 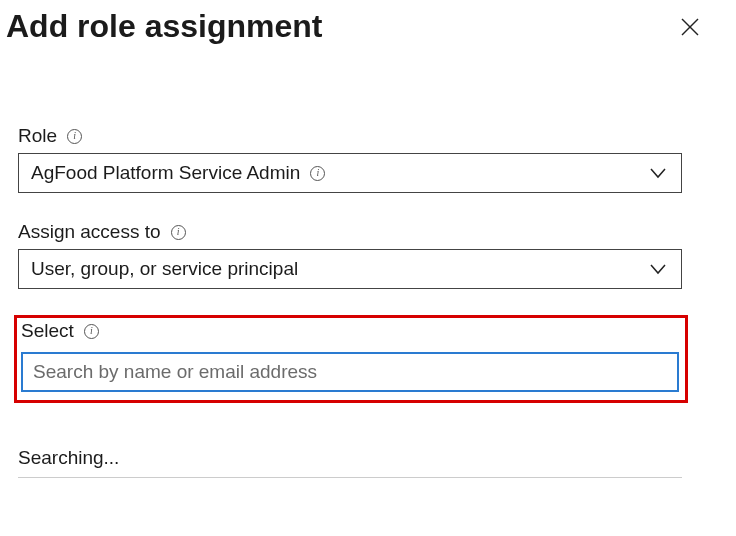 What do you see at coordinates (164, 269) in the screenshot?
I see `assign-access-value: User, group, or service principal` at bounding box center [164, 269].